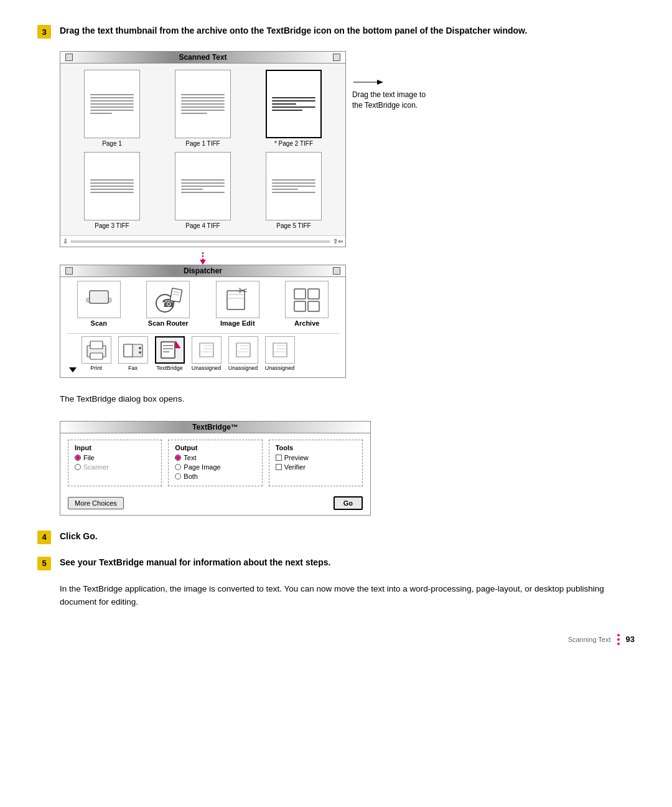 The width and height of the screenshot is (672, 807). What do you see at coordinates (96, 354) in the screenshot?
I see `dispatcher-print-cell: Print` at bounding box center [96, 354].